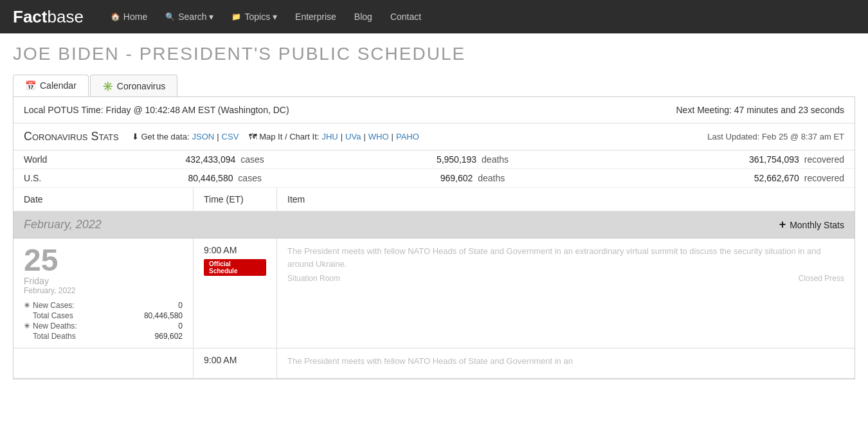 This screenshot has width=868, height=434. Describe the element at coordinates (434, 225) in the screenshot. I see `month-row: February, 2022 + Monthly Stats` at that location.